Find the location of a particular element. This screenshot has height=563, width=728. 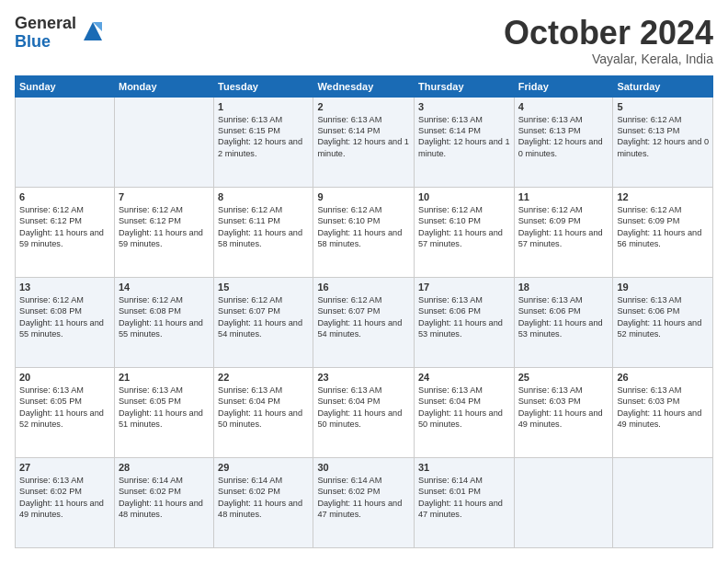

day-number: 12 is located at coordinates (663, 197).